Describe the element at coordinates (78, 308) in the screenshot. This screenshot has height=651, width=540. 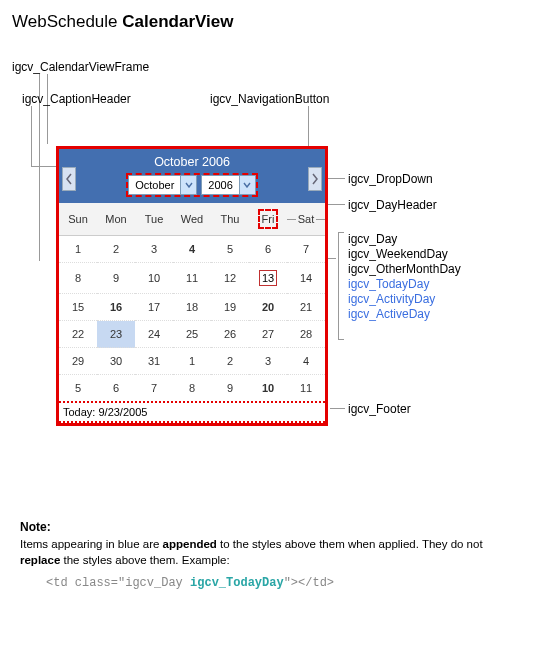
I see `calendar-day: 15` at that location.